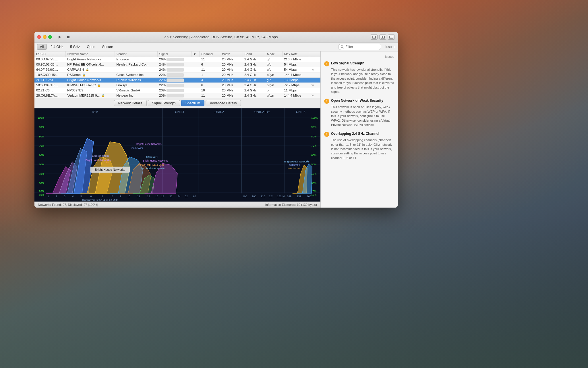 This screenshot has width=588, height=368. I want to click on tab-spectrum: Spectrum, so click(193, 103).